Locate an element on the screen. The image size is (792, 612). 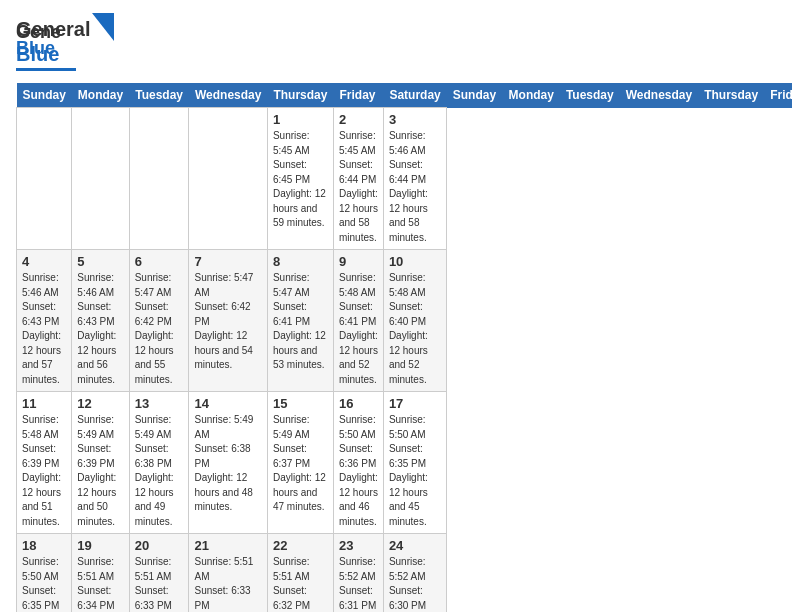
calendar-cell: 3Sunrise: 5:46 AMSunset: 6:44 PMDaylight… is located at coordinates (414, 179).